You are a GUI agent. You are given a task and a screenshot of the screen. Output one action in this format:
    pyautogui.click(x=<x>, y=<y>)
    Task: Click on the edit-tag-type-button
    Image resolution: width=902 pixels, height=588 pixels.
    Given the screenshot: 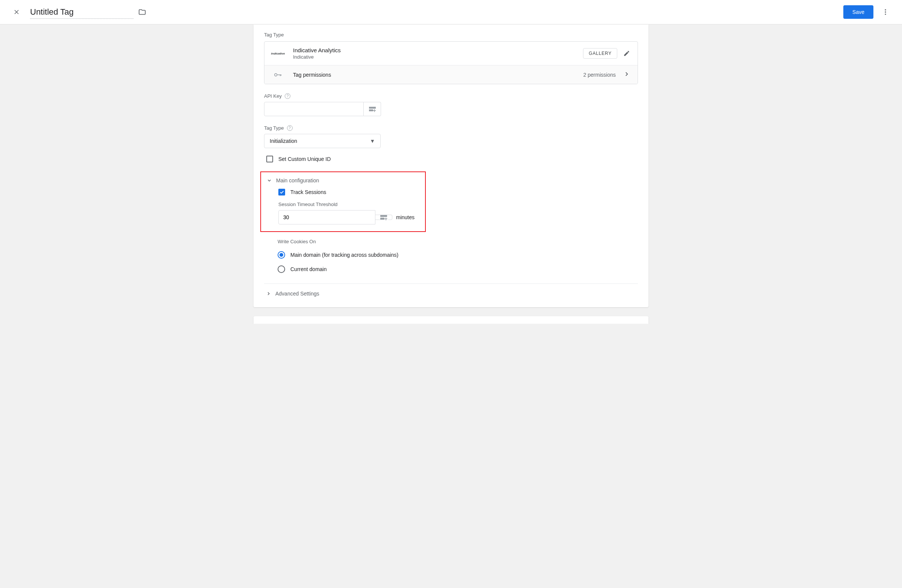 What is the action you would take?
    pyautogui.click(x=627, y=53)
    